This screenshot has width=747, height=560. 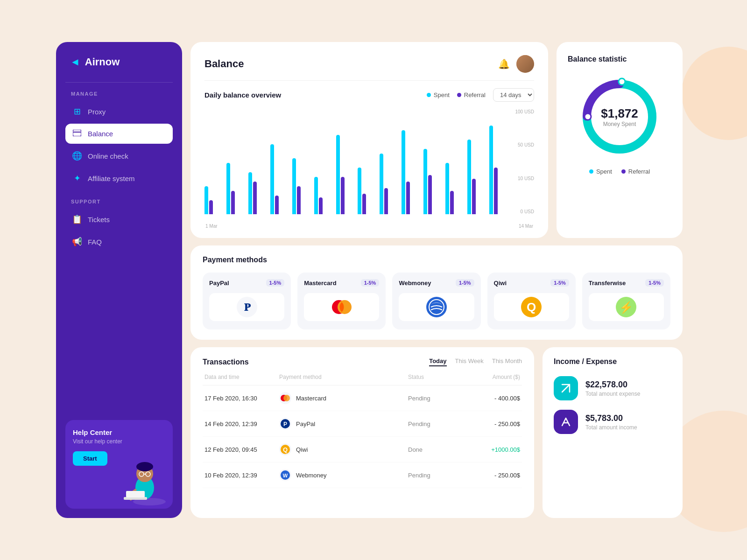 What do you see at coordinates (119, 280) in the screenshot?
I see `sidebar: ◄ Airnow MANAGE ⊞ Proxy Balance 🌐 Online…` at bounding box center [119, 280].